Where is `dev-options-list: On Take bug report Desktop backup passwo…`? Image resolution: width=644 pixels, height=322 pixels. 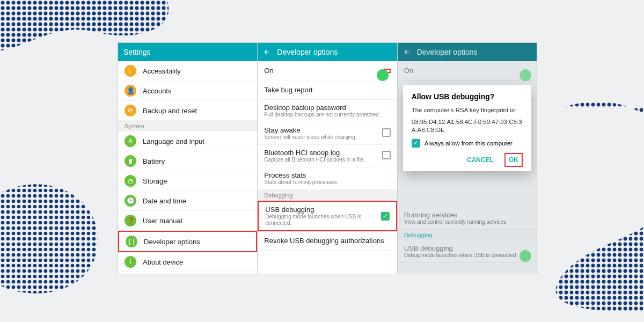 dev-options-list: On Take bug report Desktop backup passwo… is located at coordinates (327, 167).